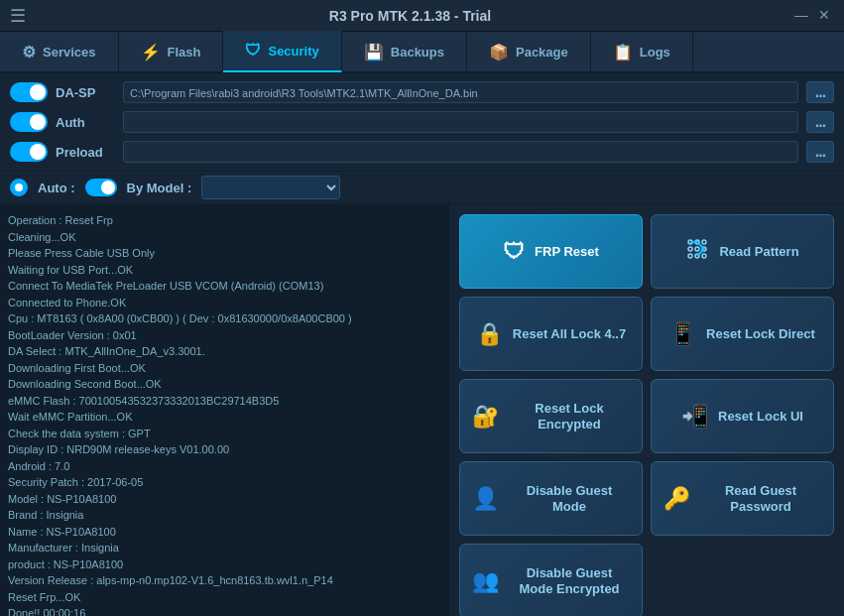  Describe the element at coordinates (490, 334) in the screenshot. I see `reset-all-lock-icon: 🔒` at that location.